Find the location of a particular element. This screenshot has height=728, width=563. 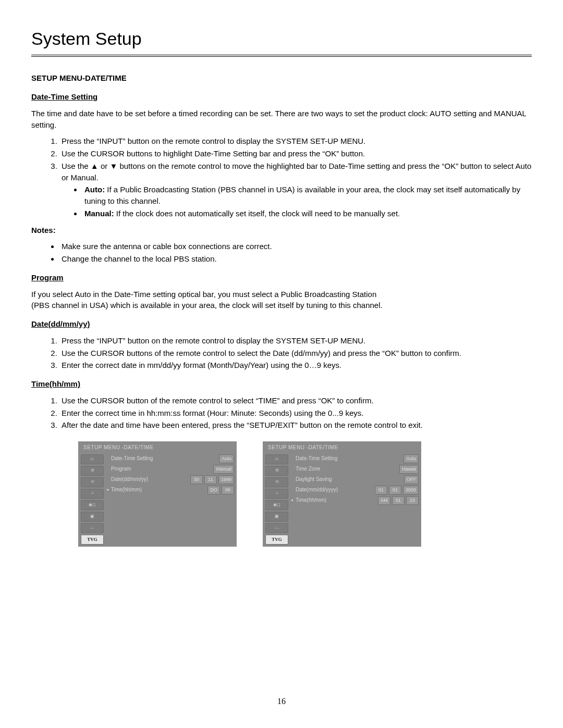

datetime-setting-heading: Date-Time Setting is located at coordinates (282, 97).